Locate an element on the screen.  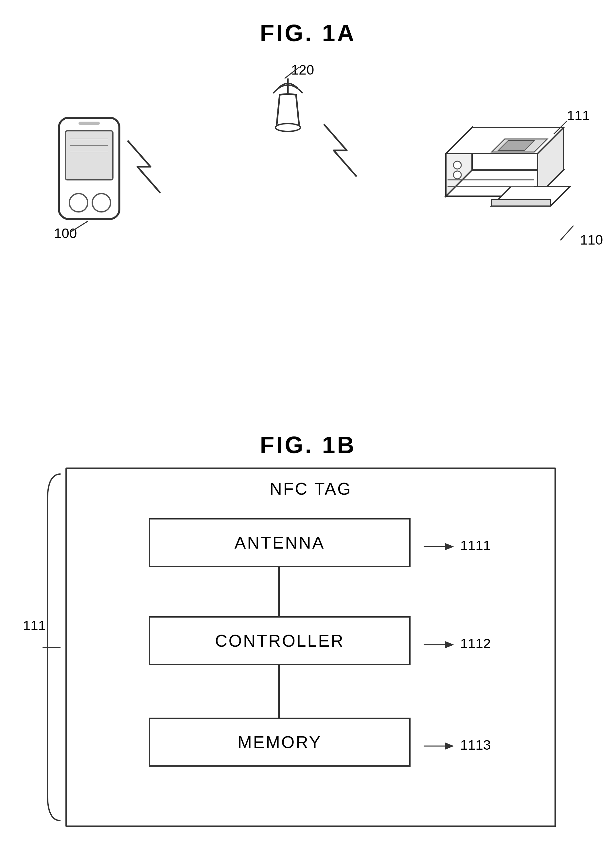
ref-1113-label: 1113 is located at coordinates (476, 745).